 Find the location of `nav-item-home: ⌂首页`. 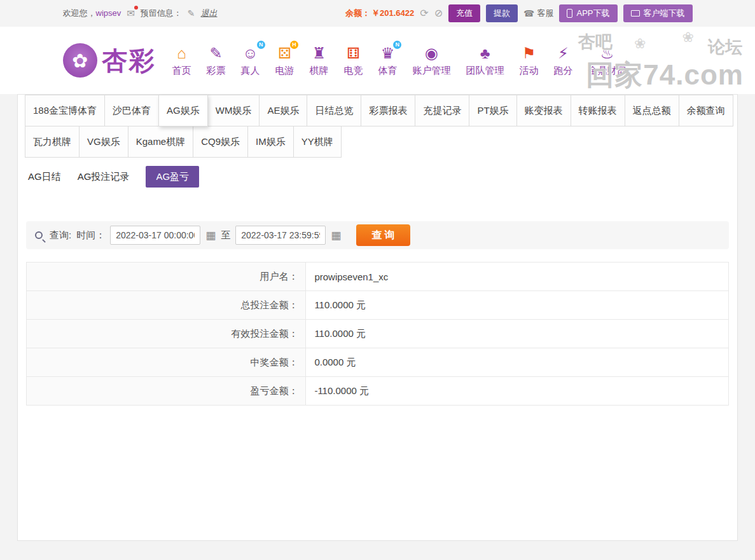

nav-item-home: ⌂首页 is located at coordinates (182, 61).